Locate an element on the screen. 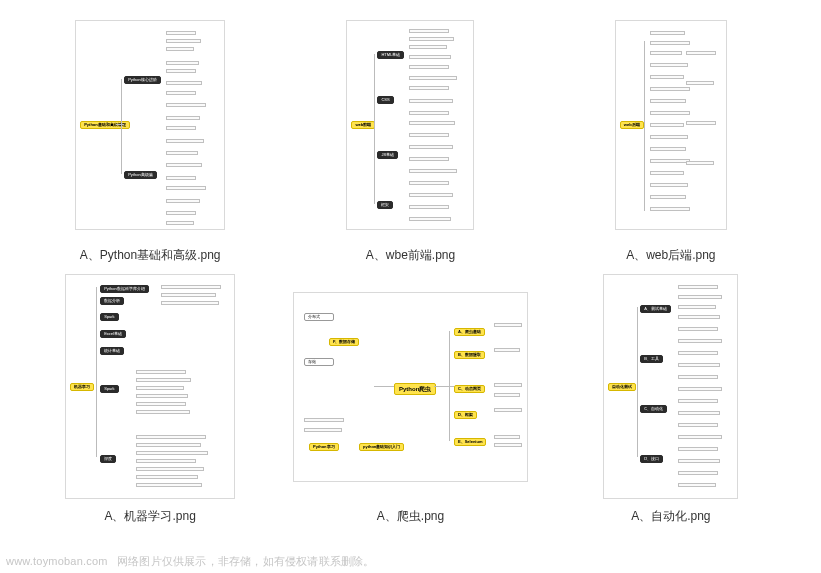 The height and width of the screenshot is (573, 821). thumbnail-image: 自动化测试 A、测试基础 B、工具 C、自动化 D、接口 is located at coordinates (671, 388).